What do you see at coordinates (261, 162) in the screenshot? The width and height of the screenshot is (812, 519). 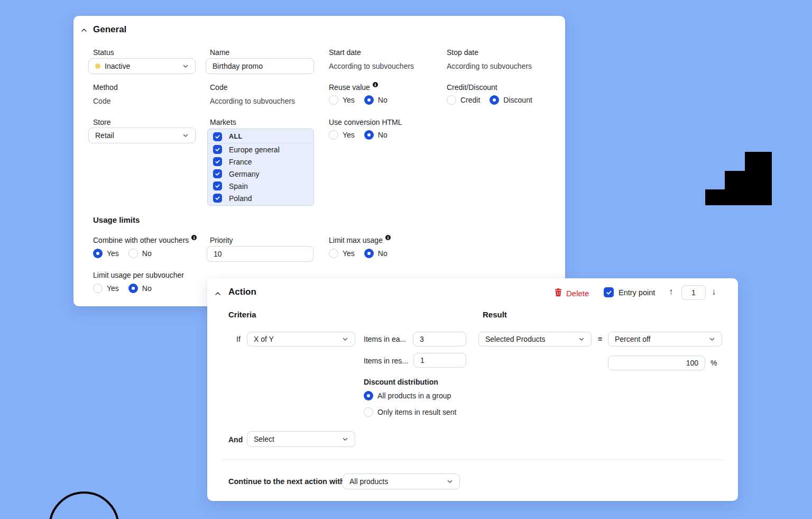 I see `market-row: France` at bounding box center [261, 162].